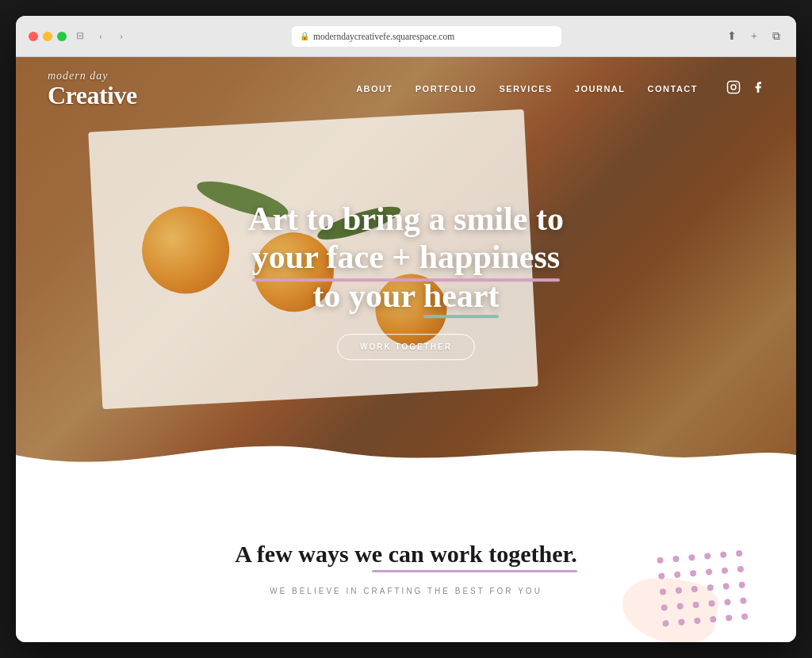 Image resolution: width=812 pixels, height=658 pixels. Describe the element at coordinates (758, 89) in the screenshot. I see `facebook-icon` at that location.